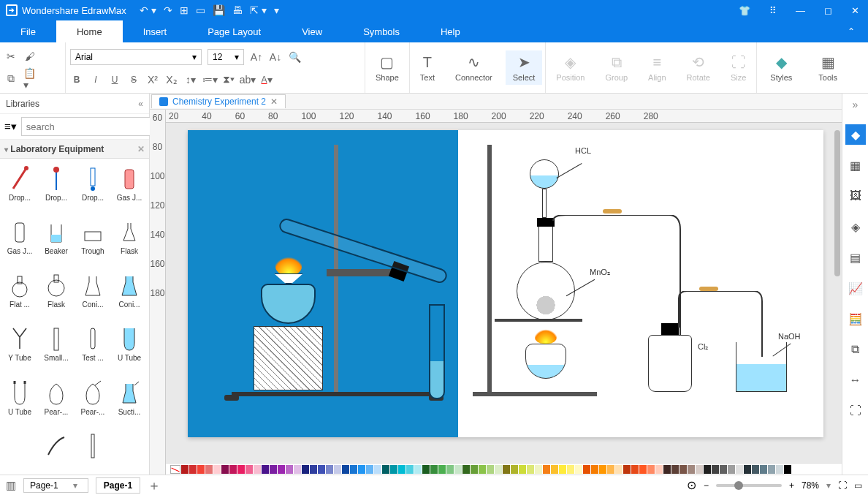  I want to click on shape-stencil: Pear-..., so click(56, 401).